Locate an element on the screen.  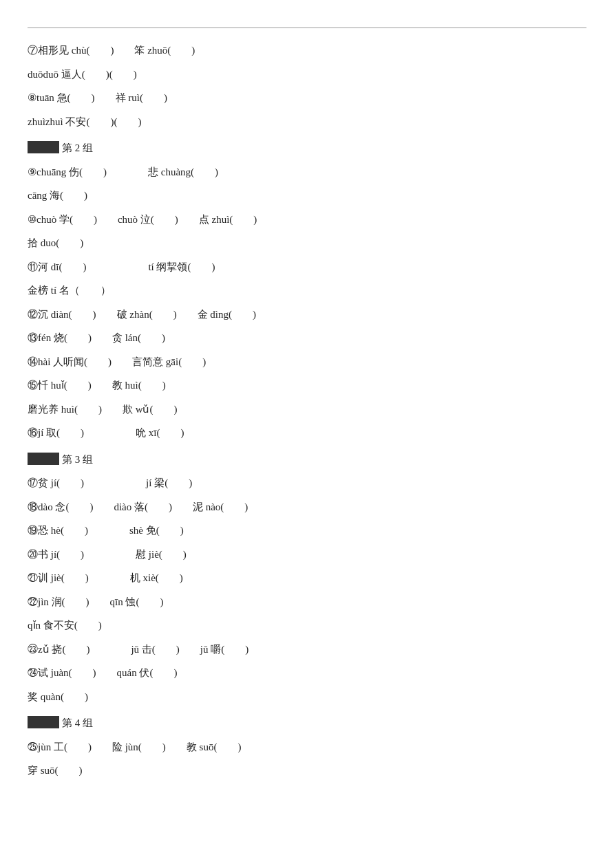
group-4-label: 第 4 组 is located at coordinates (61, 724).